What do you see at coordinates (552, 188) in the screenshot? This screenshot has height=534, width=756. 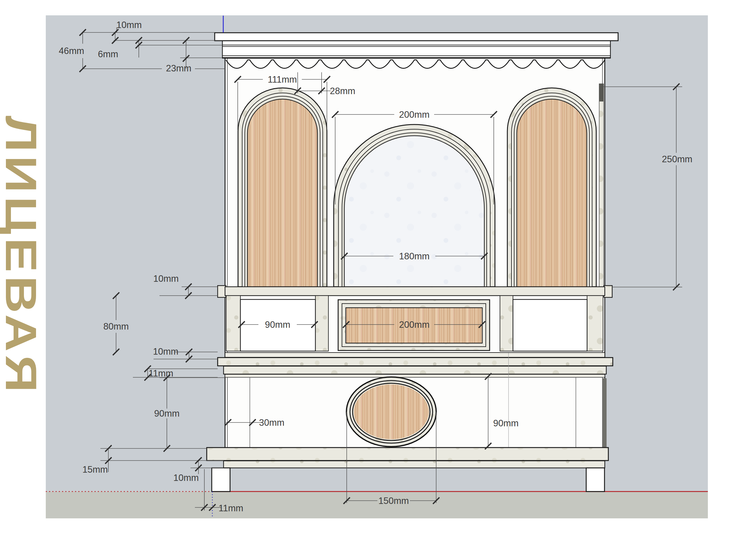 I see `right-arch-door` at bounding box center [552, 188].